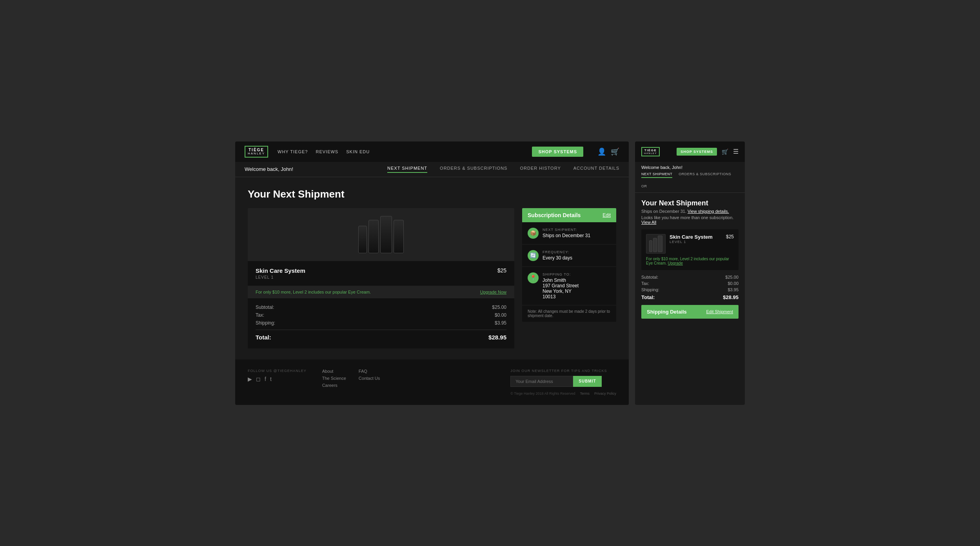 The height and width of the screenshot is (546, 980). I want to click on tab-order-history: ORDER HISTORY, so click(540, 169).